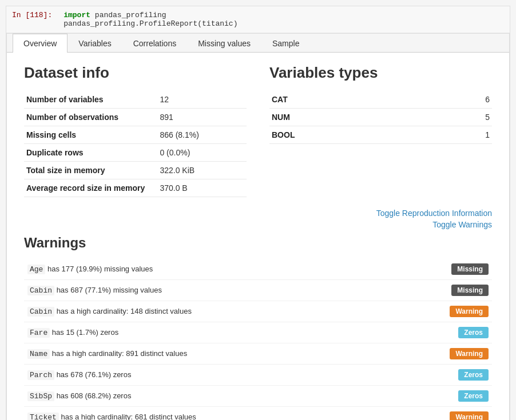 This screenshot has height=420, width=516. What do you see at coordinates (202, 118) in the screenshot?
I see `info-value: 891` at bounding box center [202, 118].